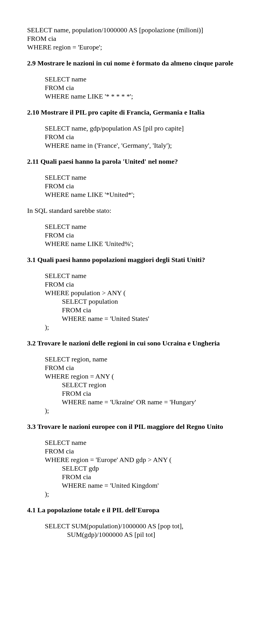  What do you see at coordinates (137, 427) in the screenshot?
I see `question-3-3: 3.3 Trovare le nazioni europee con il PI…` at bounding box center [137, 427].